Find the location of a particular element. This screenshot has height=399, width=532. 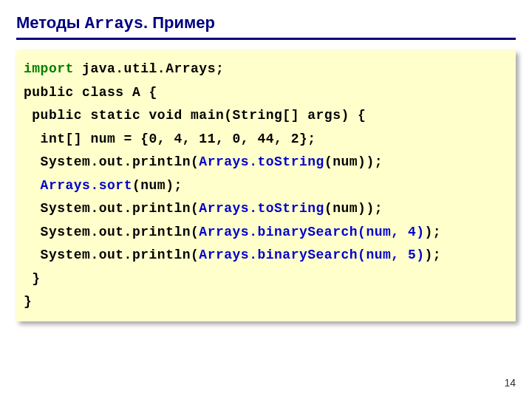

slide-title: Методы Arrays. Пример is located at coordinates (266, 27).